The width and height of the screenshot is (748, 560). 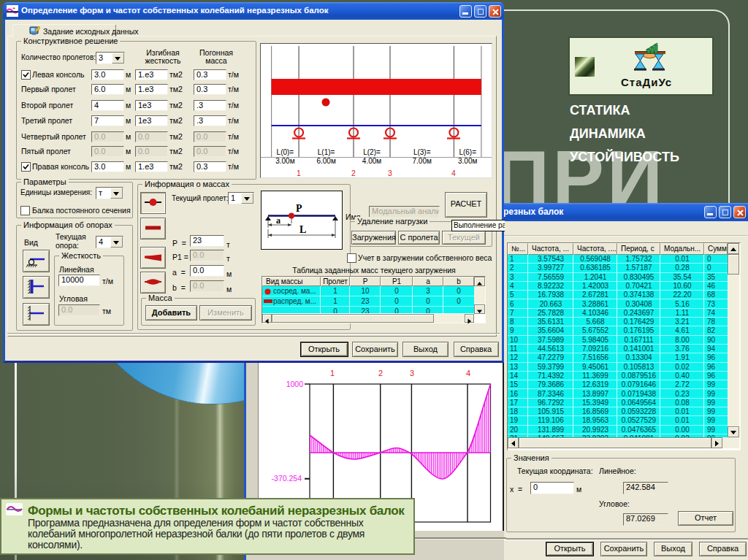 What do you see at coordinates (299, 209) in the screenshot?
I see `svg-text: P` at bounding box center [299, 209].